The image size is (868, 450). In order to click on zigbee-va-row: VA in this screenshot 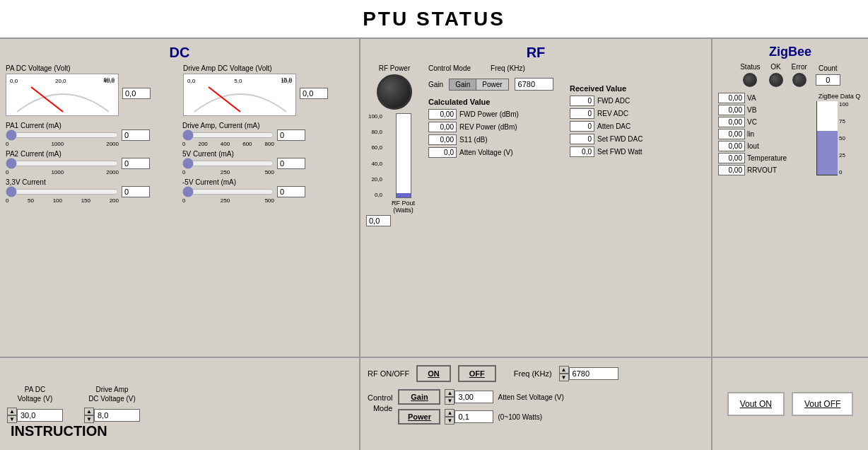, I will do `click(766, 98)`.